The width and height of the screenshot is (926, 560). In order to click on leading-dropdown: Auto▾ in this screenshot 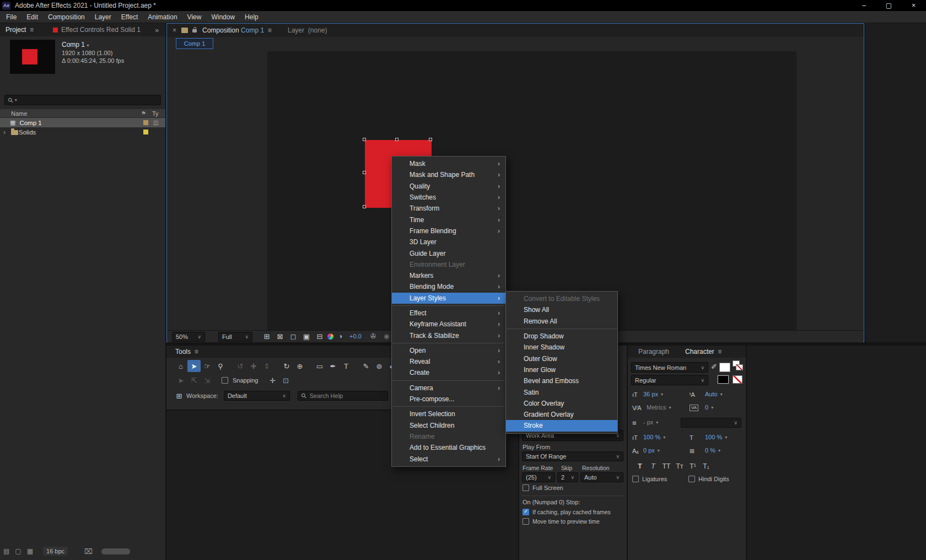, I will do `click(714, 394)`.